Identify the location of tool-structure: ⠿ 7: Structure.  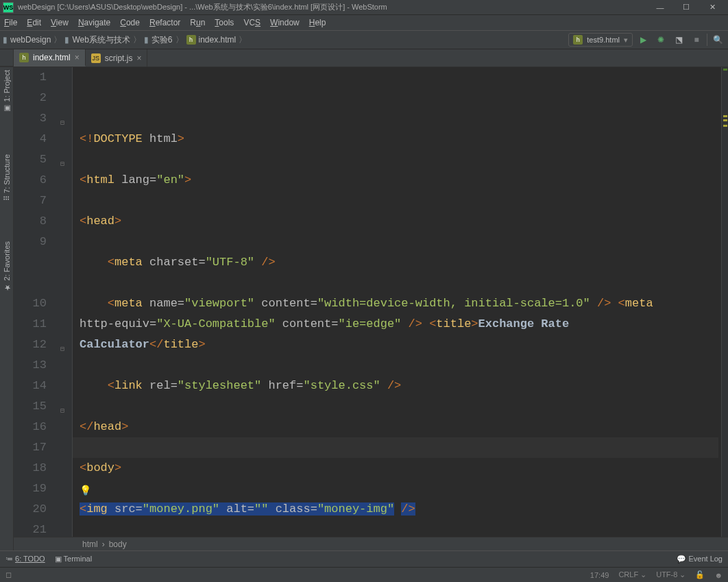
(7, 178).